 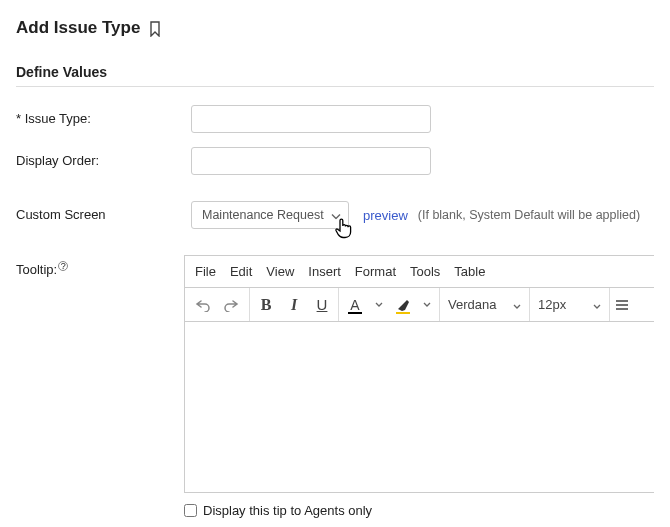 I want to click on editor-menu-file: File, so click(x=206, y=272).